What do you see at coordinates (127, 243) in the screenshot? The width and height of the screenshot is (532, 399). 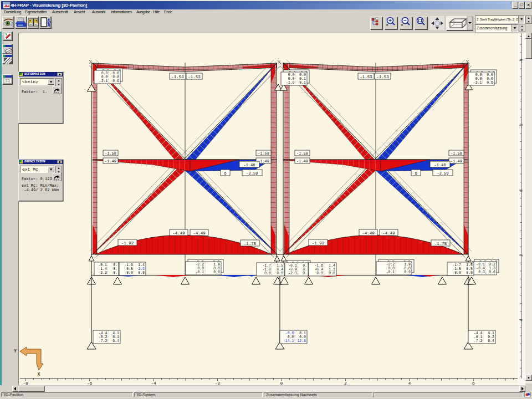 I see `svg-text: -1.92` at bounding box center [127, 243].